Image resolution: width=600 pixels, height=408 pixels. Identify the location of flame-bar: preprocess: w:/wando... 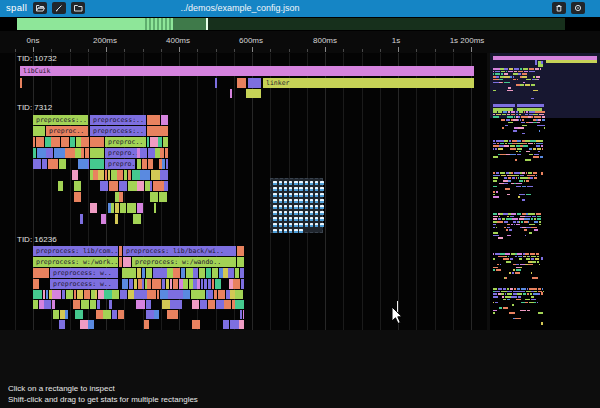
(184, 262).